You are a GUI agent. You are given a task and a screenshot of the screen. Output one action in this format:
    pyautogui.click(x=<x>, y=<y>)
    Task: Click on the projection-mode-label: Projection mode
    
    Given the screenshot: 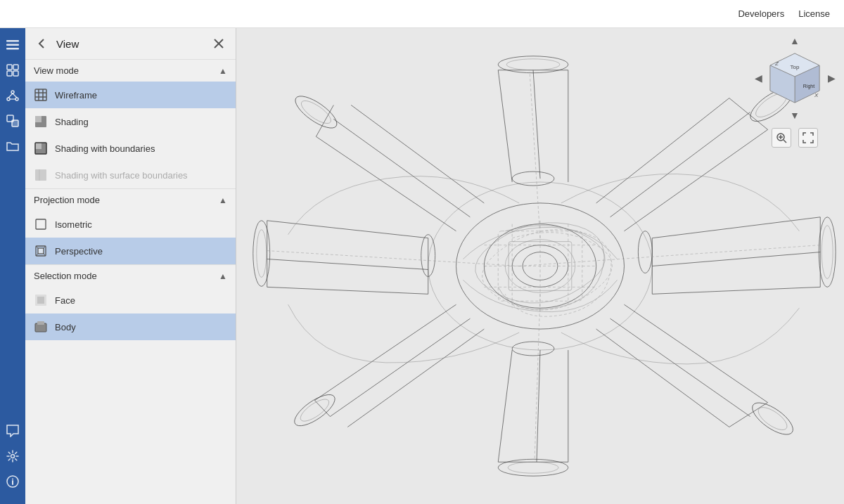 What is the action you would take?
    pyautogui.click(x=67, y=200)
    